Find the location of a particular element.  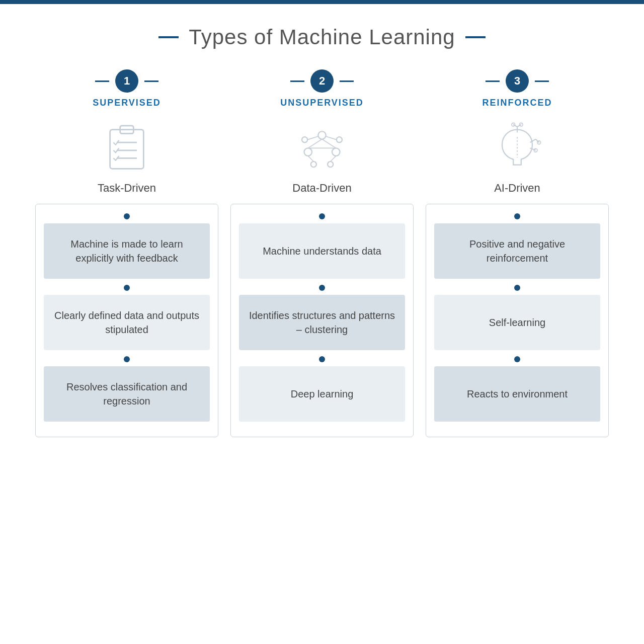

column-label-unsupervised: UNSUPERVISED is located at coordinates (322, 103).